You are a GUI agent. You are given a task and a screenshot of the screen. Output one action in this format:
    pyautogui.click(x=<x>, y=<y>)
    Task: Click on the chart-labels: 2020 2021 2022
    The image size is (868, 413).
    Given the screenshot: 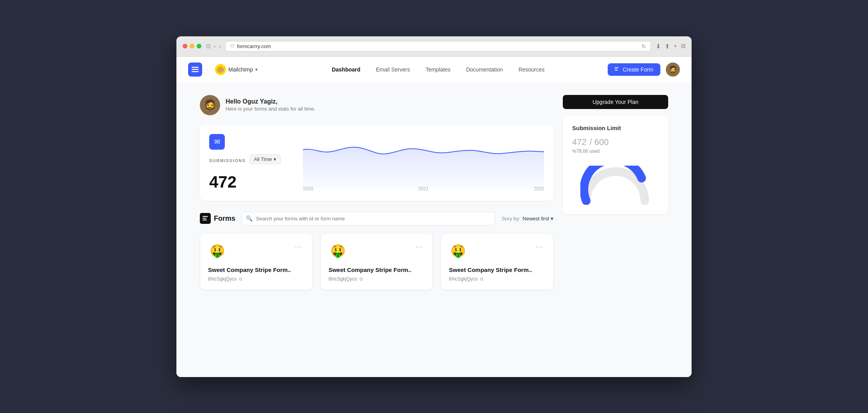 What is the action you would take?
    pyautogui.click(x=423, y=189)
    